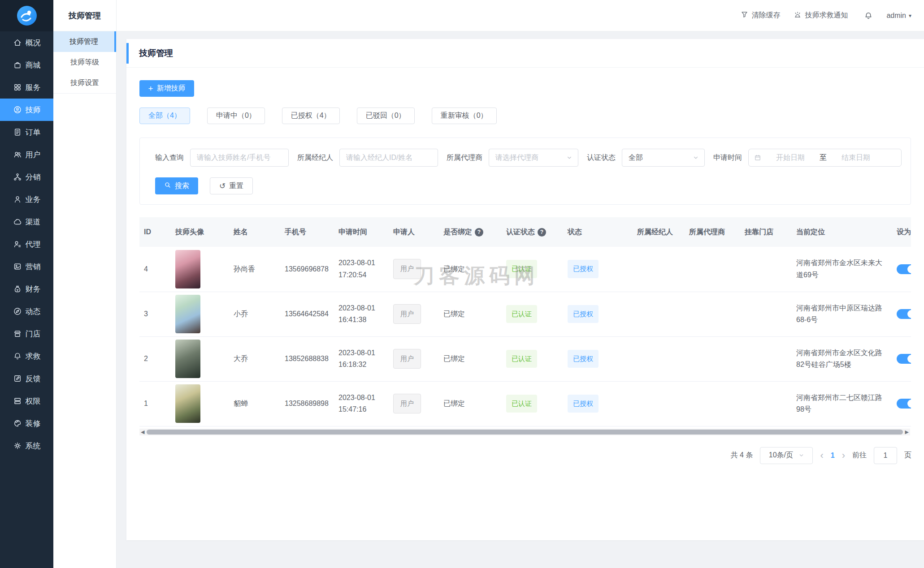 Image resolution: width=924 pixels, height=568 pixels. I want to click on auth-status-select: 全部, so click(664, 158).